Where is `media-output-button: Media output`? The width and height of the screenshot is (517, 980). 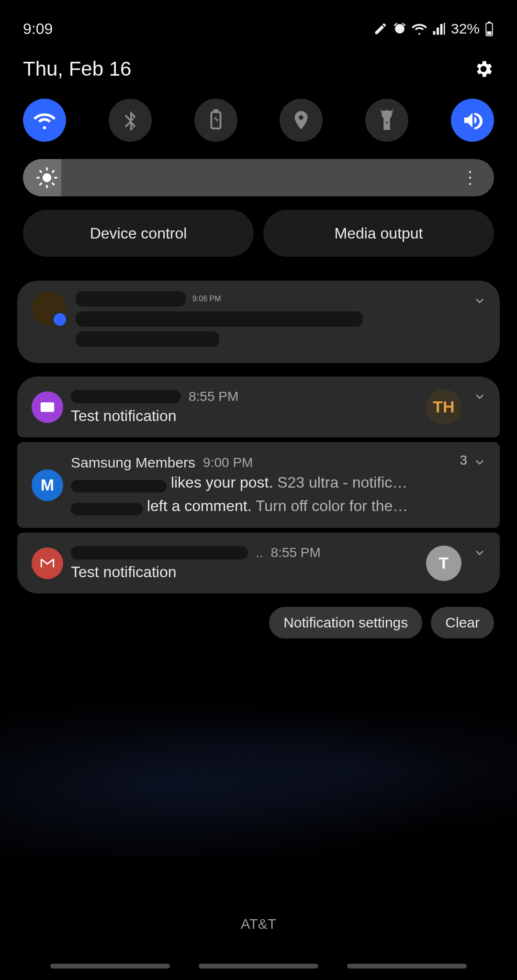
media-output-button: Media output is located at coordinates (379, 233).